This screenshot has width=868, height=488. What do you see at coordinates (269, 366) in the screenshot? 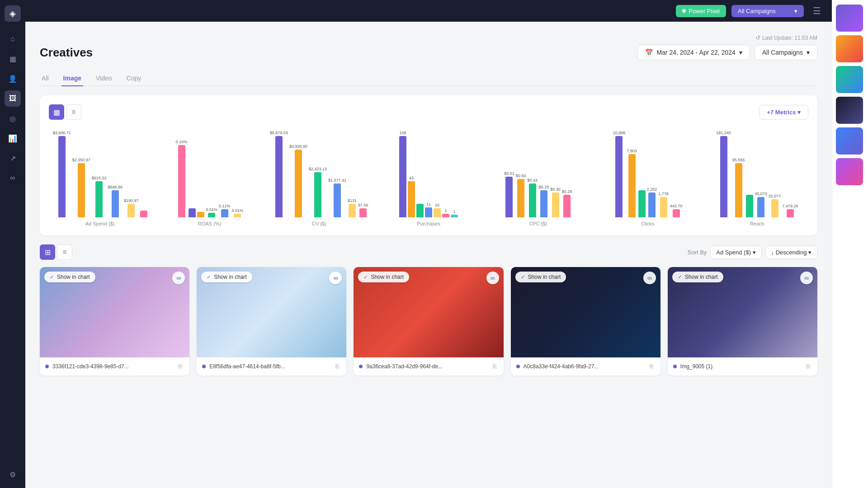
I see `card-name: E8f56dfa-ae47-4614-ba8f-5fb...` at bounding box center [269, 366].